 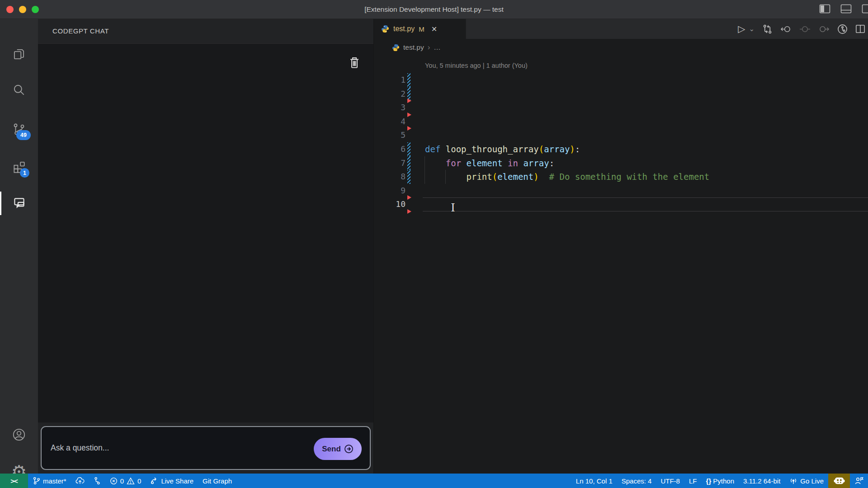 I want to click on chat-input-container: Ask a question... Send, so click(x=206, y=448).